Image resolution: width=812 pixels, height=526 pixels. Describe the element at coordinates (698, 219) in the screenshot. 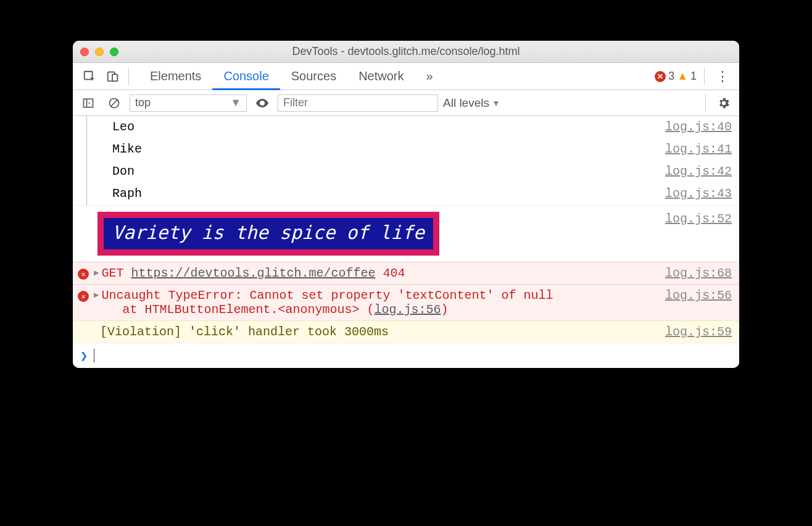

I see `source-link: log.js:52` at that location.